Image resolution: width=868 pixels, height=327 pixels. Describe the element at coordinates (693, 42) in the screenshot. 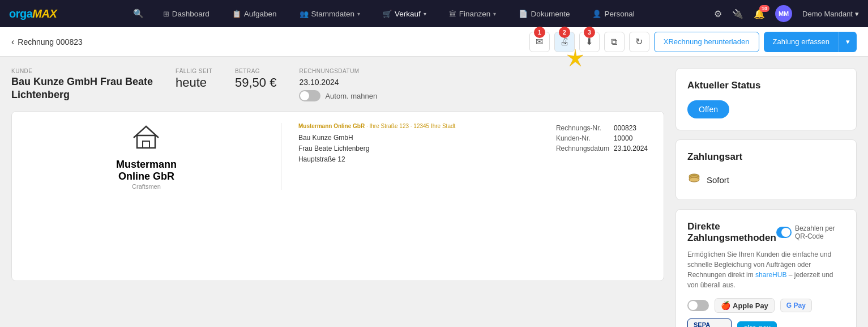

I see `toolbar-actions: ✉ 1 🖨 2 ⬇ 3 ⧉ ↻ XRechnung herunterladen` at that location.